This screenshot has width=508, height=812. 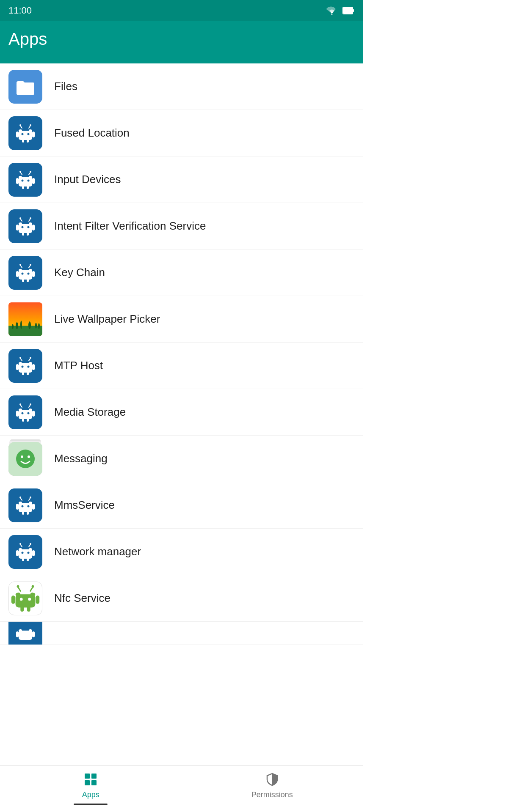 What do you see at coordinates (25, 133) in the screenshot?
I see `fused-location-icon` at bounding box center [25, 133].